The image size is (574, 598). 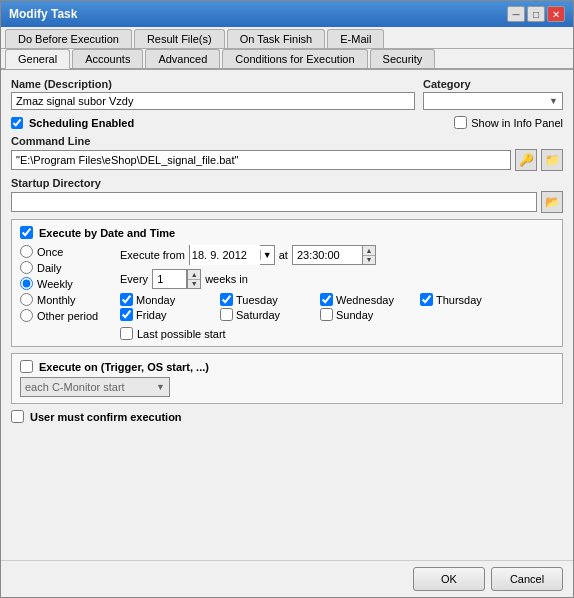 I want to click on at-label: at, so click(x=284, y=255).